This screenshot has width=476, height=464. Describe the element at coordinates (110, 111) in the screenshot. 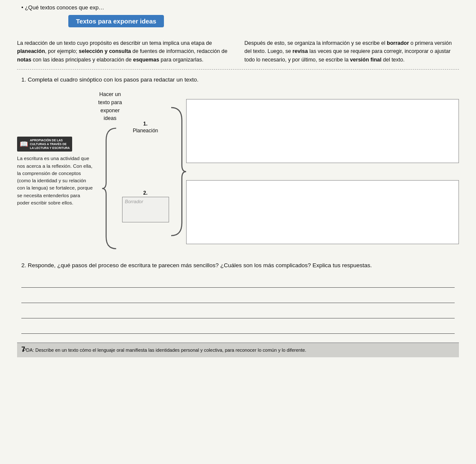

I see `center-label-3: exponer` at that location.